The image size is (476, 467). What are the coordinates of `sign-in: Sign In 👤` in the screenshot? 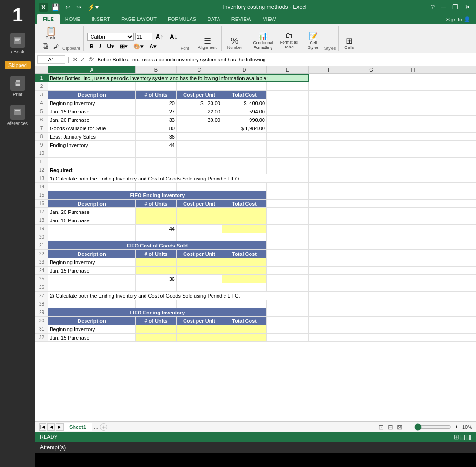 It's located at (458, 20).